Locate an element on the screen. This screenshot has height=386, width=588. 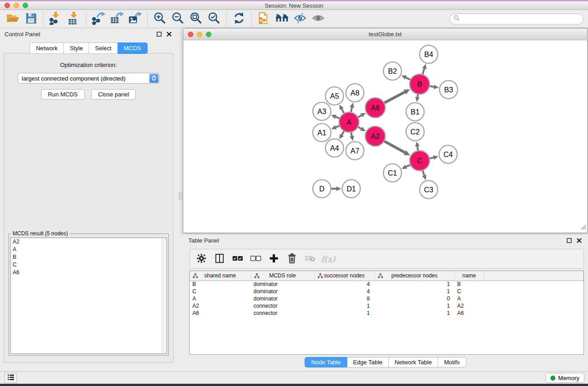
edge-C-C2 is located at coordinates (417, 148).